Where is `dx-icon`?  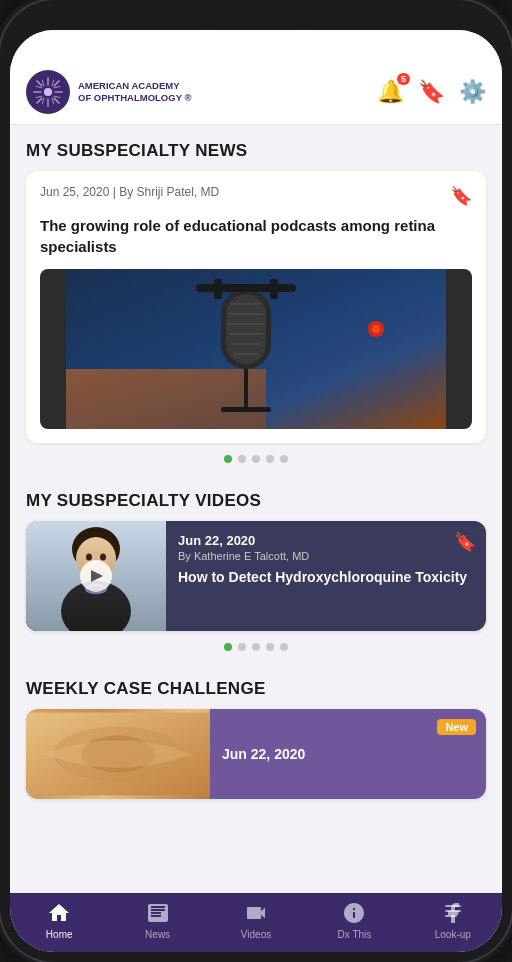 dx-icon is located at coordinates (354, 913).